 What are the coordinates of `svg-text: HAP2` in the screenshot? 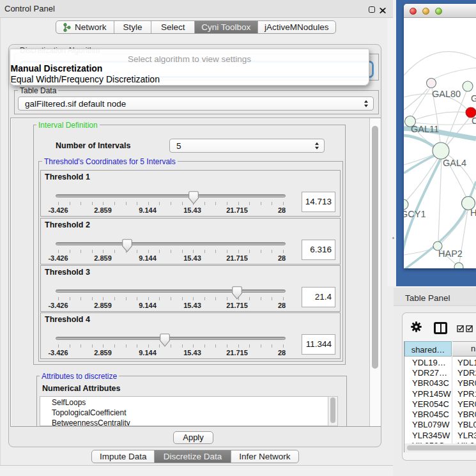 It's located at (450, 254).